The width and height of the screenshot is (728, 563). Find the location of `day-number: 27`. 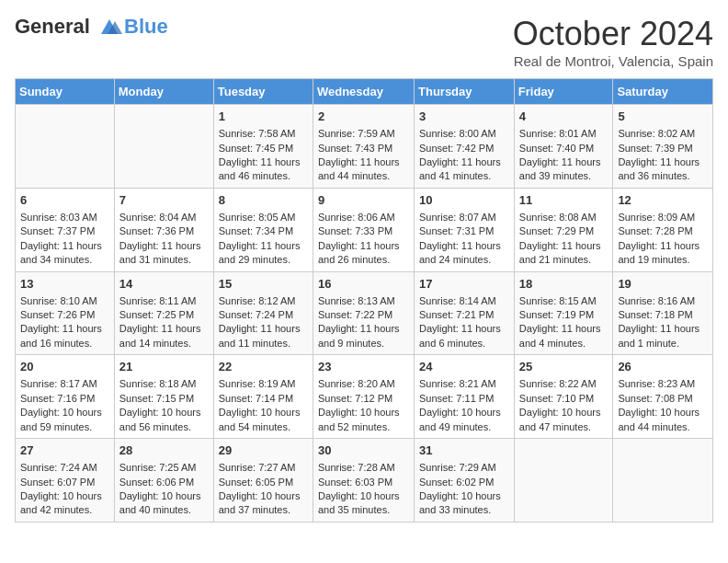

day-number: 27 is located at coordinates (64, 451).